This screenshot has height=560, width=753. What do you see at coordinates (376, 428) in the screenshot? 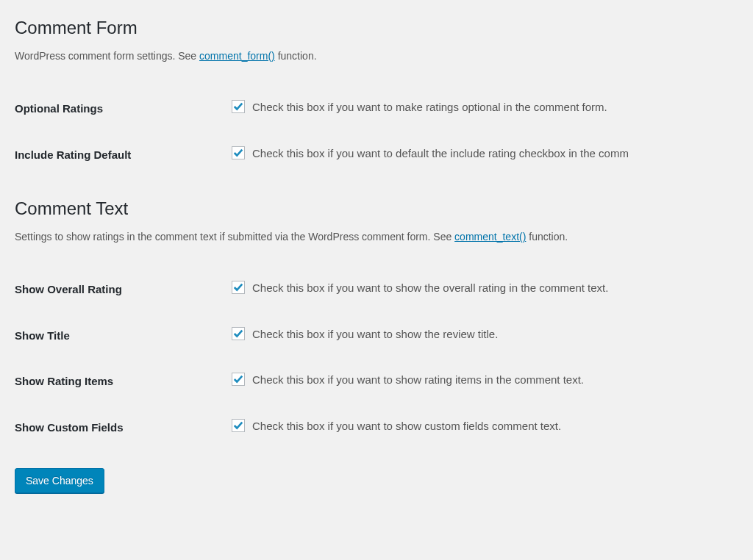
I see `show-custom-fields-row: Show Custom Fields Check this box if you…` at bounding box center [376, 428].